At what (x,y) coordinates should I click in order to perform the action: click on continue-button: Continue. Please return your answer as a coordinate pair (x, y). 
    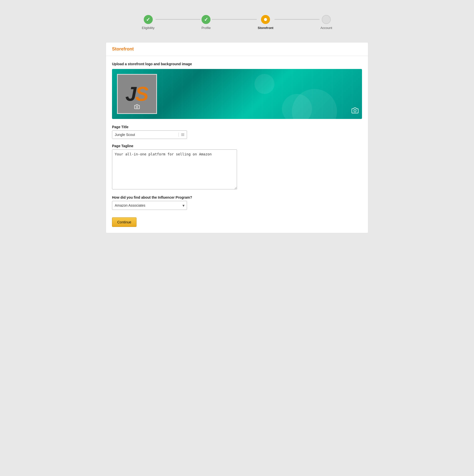
    Looking at the image, I should click on (124, 222).